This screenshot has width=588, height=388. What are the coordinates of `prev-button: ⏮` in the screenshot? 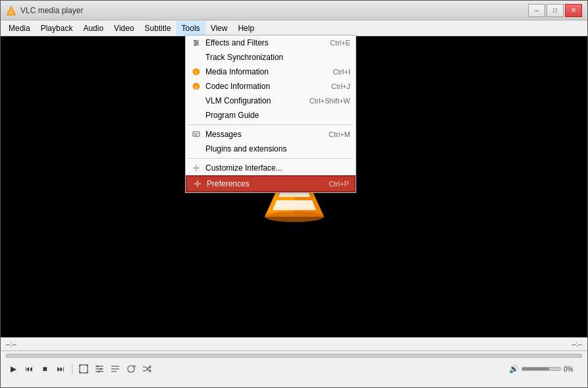 It's located at (29, 369).